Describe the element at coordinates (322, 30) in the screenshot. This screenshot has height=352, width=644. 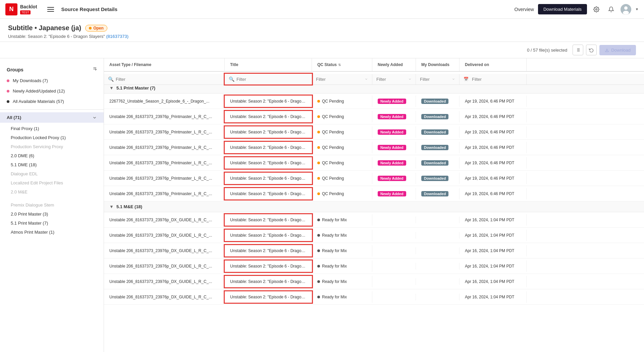
I see `sub-header: Subtitle • Japanese (ja) Open Unstable: …` at that location.